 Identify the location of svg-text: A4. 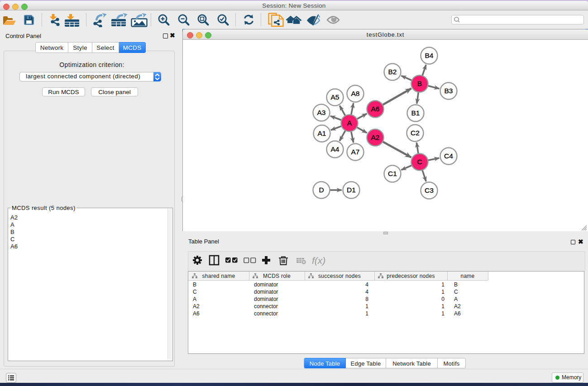
(335, 149).